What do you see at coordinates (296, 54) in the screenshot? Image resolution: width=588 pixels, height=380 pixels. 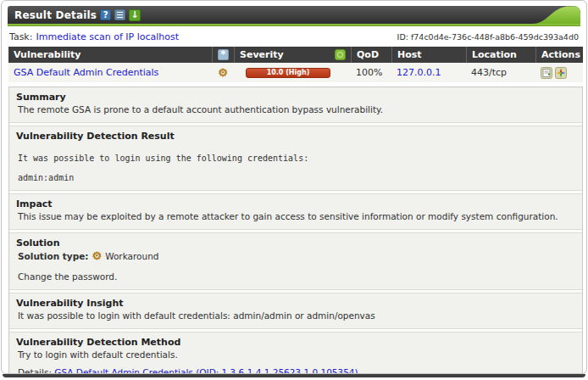 I see `table-header-row: Vulnerability * Severity QoD Host Locati…` at bounding box center [296, 54].